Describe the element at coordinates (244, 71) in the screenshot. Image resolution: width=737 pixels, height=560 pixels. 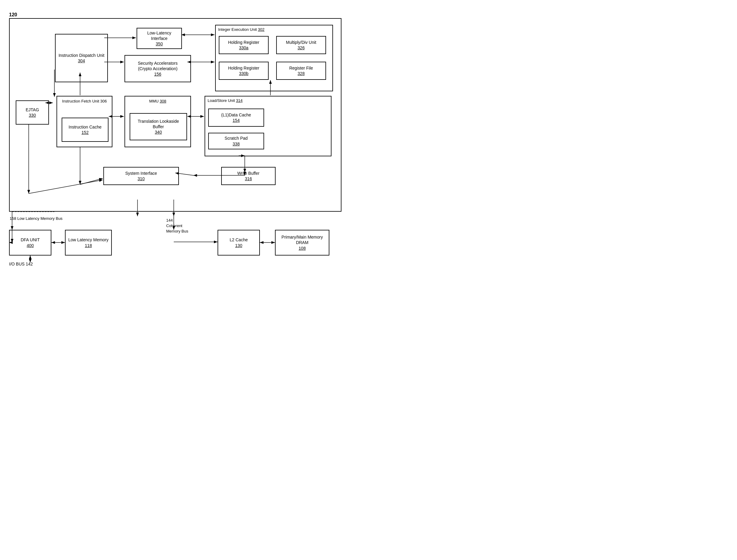
I see `holding-register-330b-block: Holding Register 330b` at that location.